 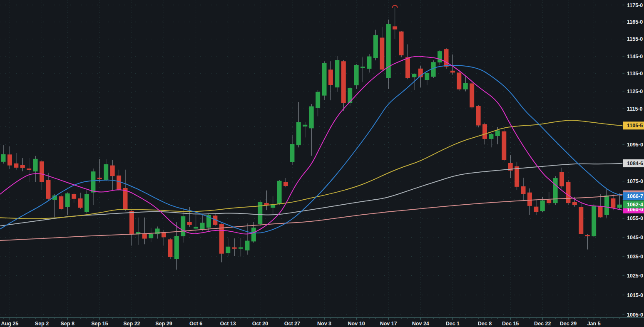 I want to click on date-tick-label: Sep 29, so click(x=164, y=324).